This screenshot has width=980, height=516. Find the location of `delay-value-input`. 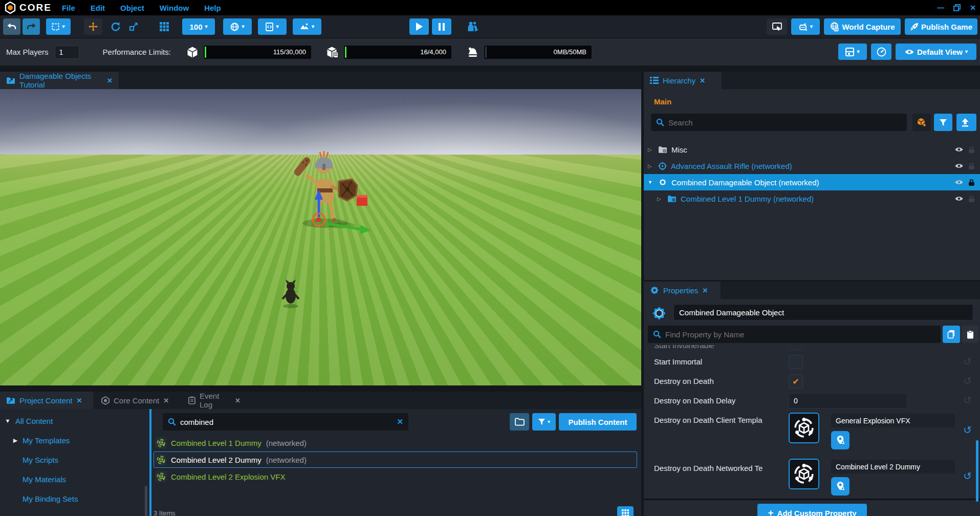

delay-value-input is located at coordinates (848, 401).